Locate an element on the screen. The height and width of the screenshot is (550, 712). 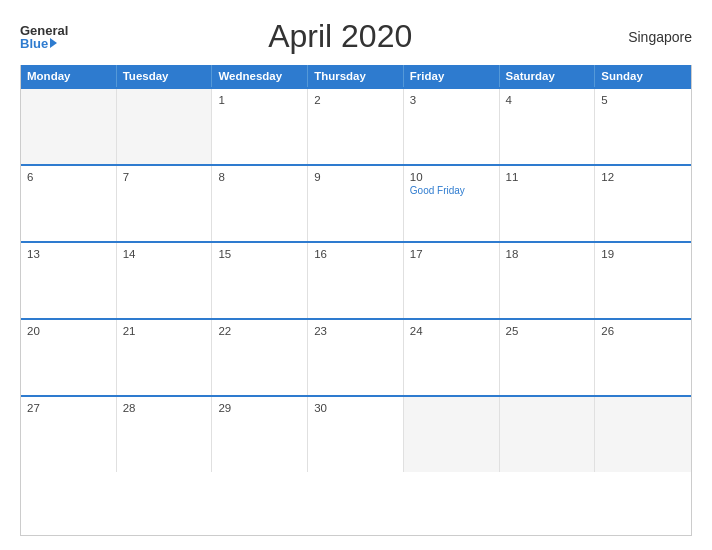
day-cell: 20 is located at coordinates (69, 358).